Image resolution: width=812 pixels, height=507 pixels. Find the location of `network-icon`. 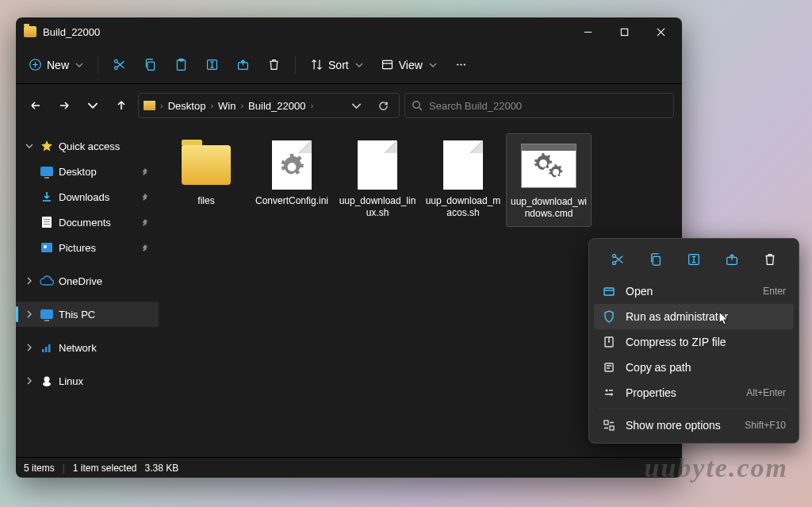

network-icon is located at coordinates (47, 348).